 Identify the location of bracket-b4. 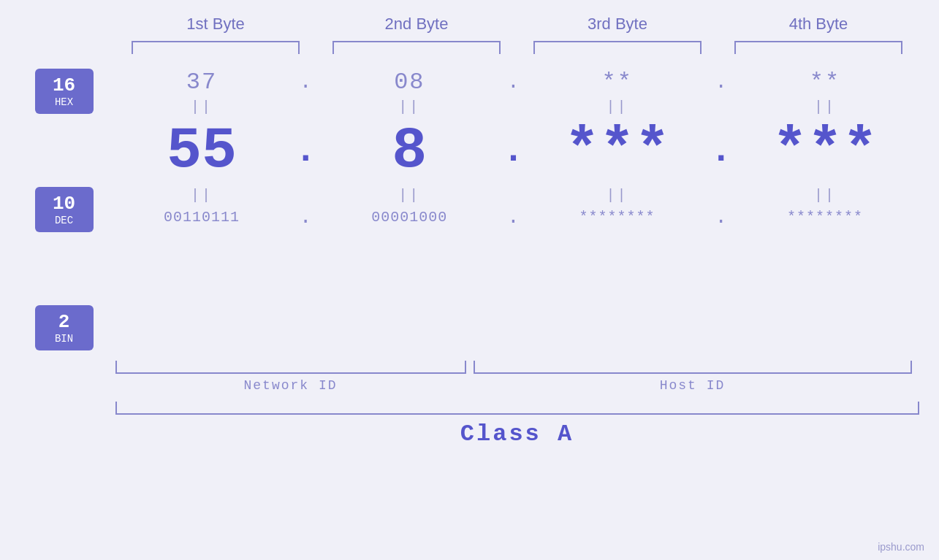
(818, 47).